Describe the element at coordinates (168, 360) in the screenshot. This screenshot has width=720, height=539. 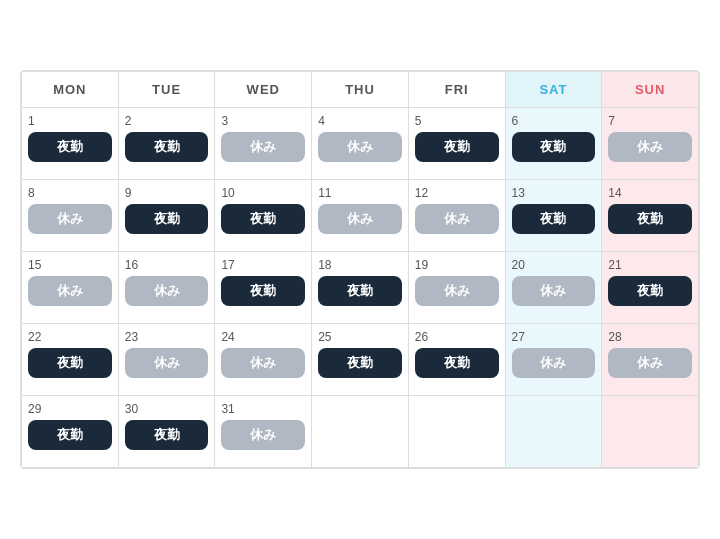
I see `day-cell-23: 23休み` at that location.